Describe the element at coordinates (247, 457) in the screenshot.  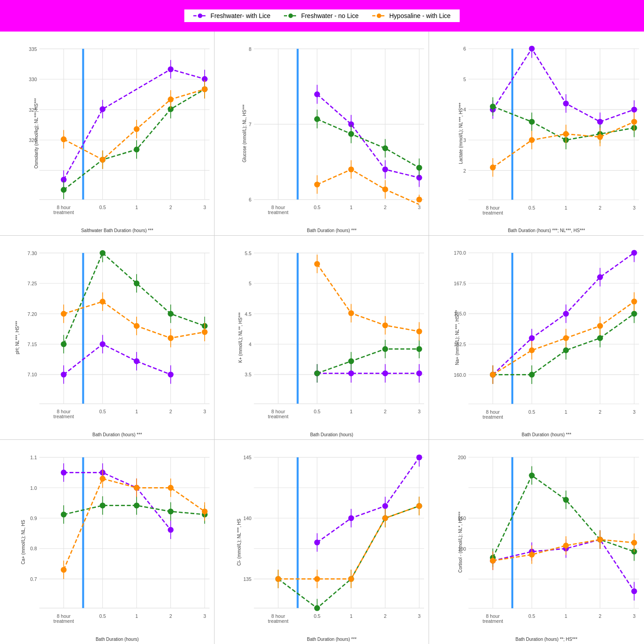
I see `svg-text: 145` at that location.